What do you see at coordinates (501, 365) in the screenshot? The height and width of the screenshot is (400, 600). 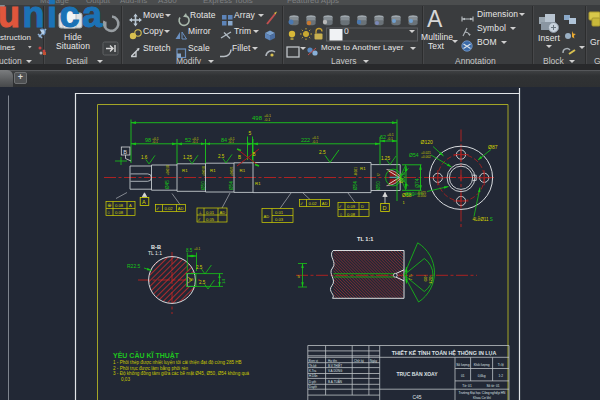 I see `svg-text: Tỉ lệ` at bounding box center [501, 365].